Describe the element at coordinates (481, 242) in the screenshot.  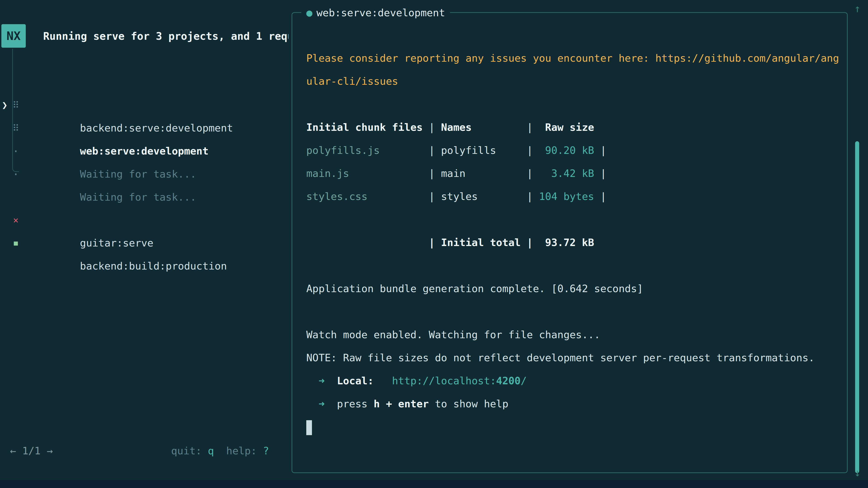
I see `total-label: Initial total` at that location.